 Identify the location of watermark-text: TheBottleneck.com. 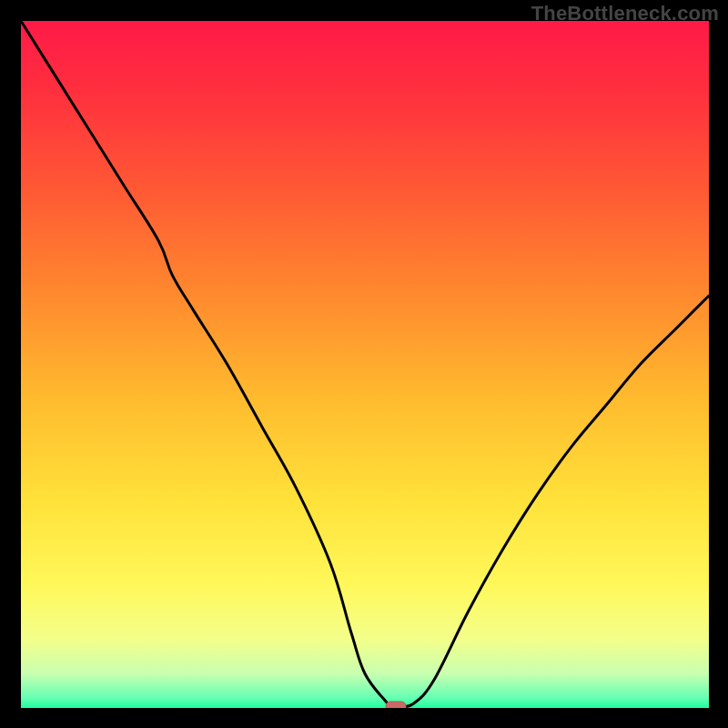
(625, 14).